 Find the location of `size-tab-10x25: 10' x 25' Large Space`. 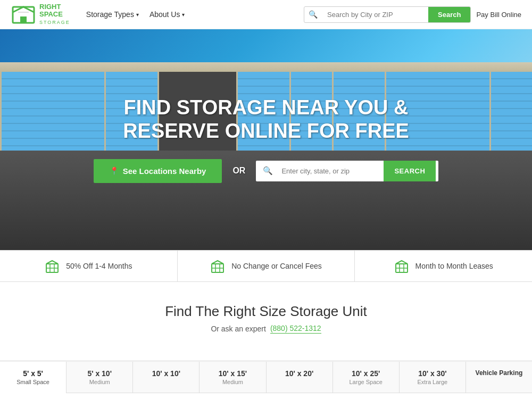

size-tab-10x25: 10' x 25' Large Space is located at coordinates (366, 378).